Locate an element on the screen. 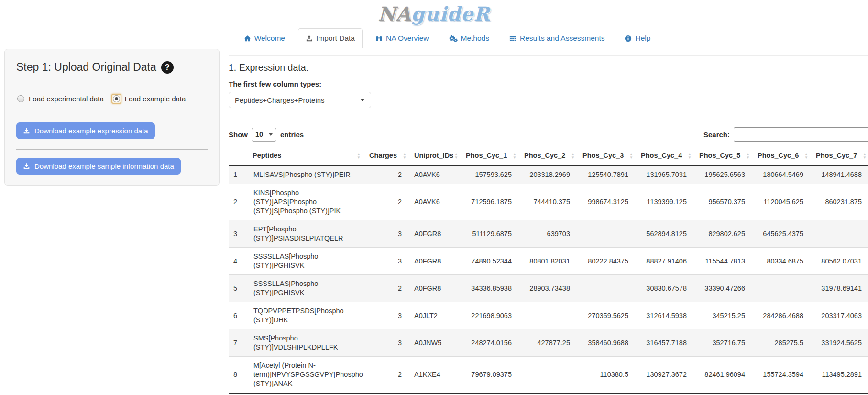 This screenshot has height=395, width=868. value-cell: 203317.4063 is located at coordinates (840, 316).